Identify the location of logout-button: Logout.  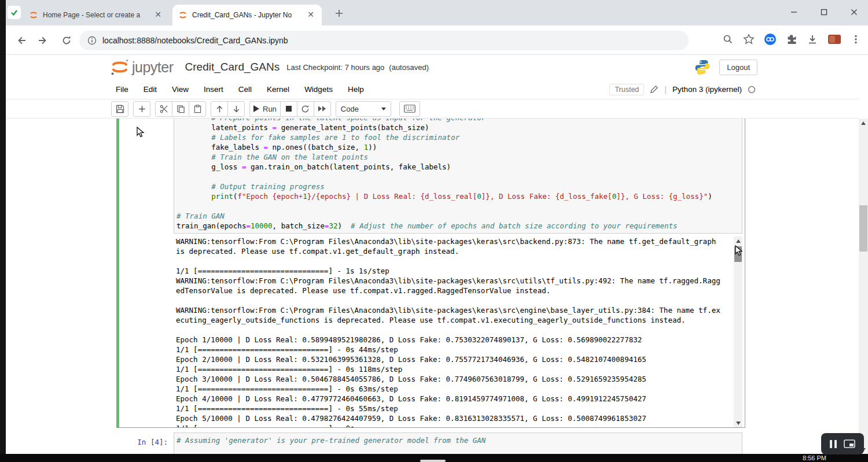
(738, 67).